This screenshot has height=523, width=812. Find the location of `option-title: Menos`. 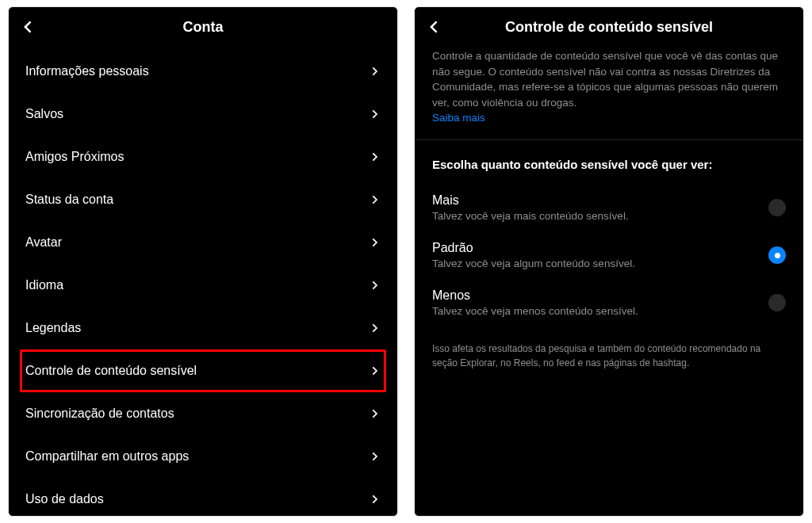

option-title: Menos is located at coordinates (535, 296).